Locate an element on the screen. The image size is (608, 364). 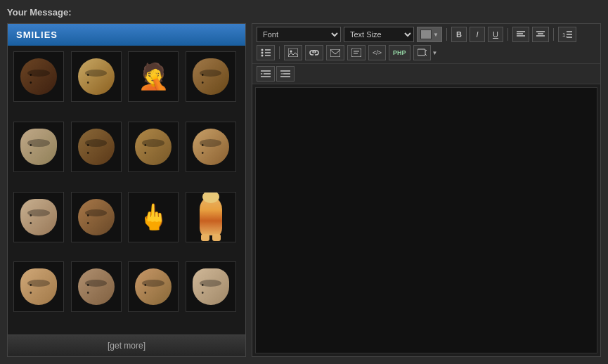
align-center-icon is located at coordinates (541, 34).